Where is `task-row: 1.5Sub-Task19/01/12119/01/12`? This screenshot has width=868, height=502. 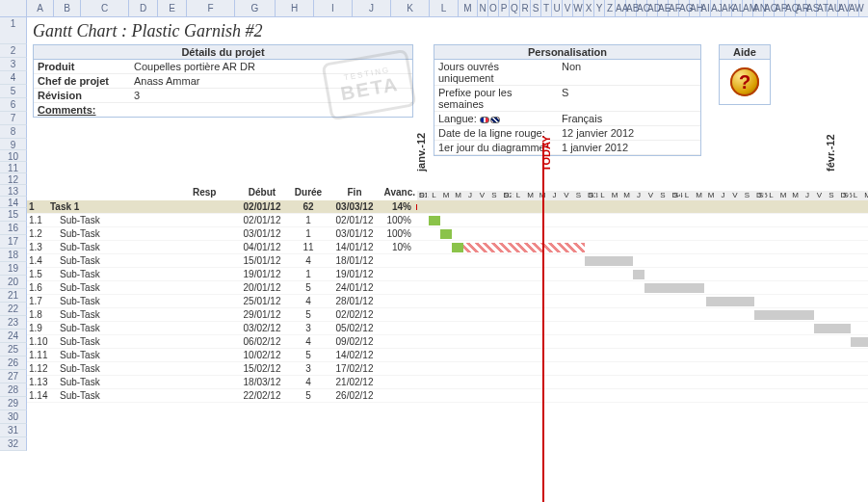 task-row: 1.5Sub-Task19/01/12119/01/12 is located at coordinates (447, 275).